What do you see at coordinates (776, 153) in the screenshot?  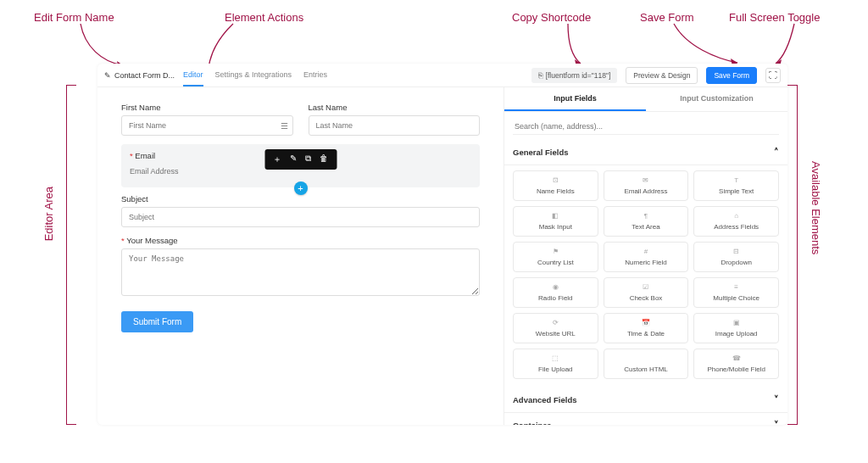 I see `chevron-up-icon: ˄` at bounding box center [776, 153].